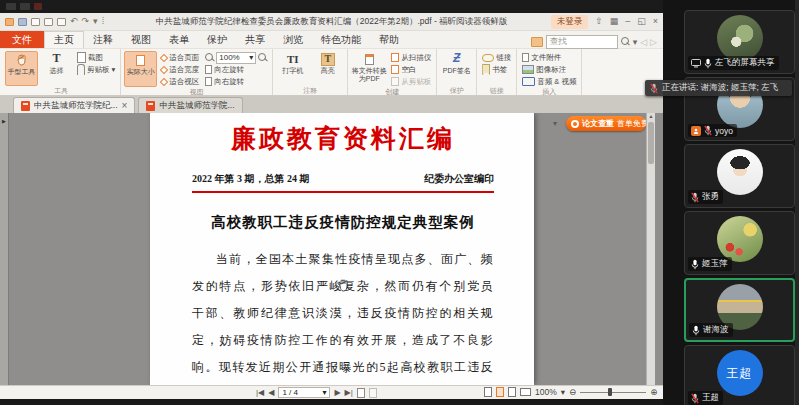 Image resolution: width=799 pixels, height=405 pixels. What do you see at coordinates (180, 58) in the screenshot?
I see `fit-page-button: 适合页面` at bounding box center [180, 58].